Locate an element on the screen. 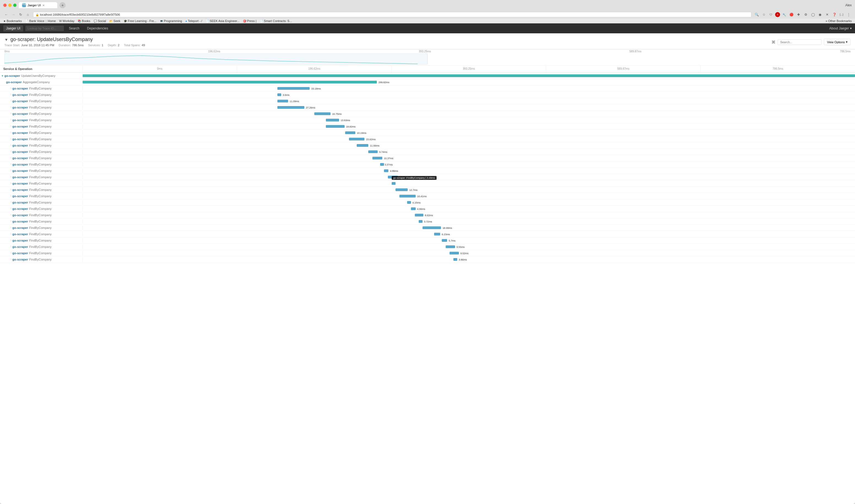  table-row: └ go-scraperFindByCompany11.09ms is located at coordinates (427, 101).